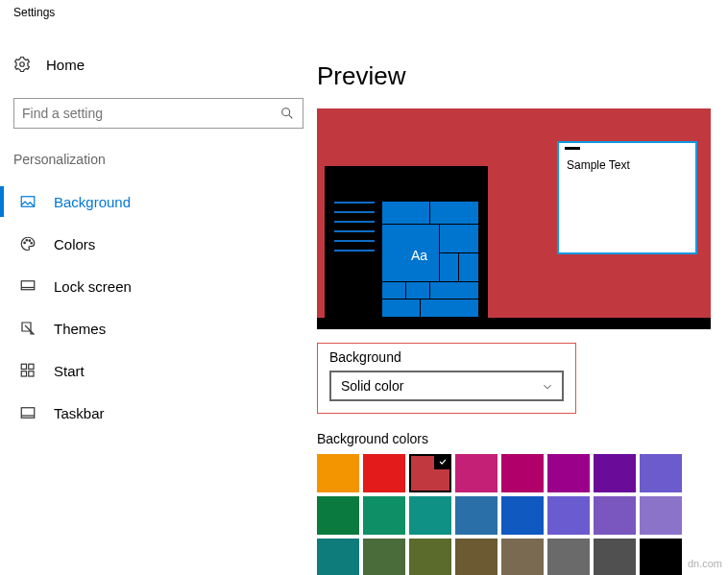 This screenshot has width=728, height=575. Describe the element at coordinates (28, 202) in the screenshot. I see `picture-icon` at that location.